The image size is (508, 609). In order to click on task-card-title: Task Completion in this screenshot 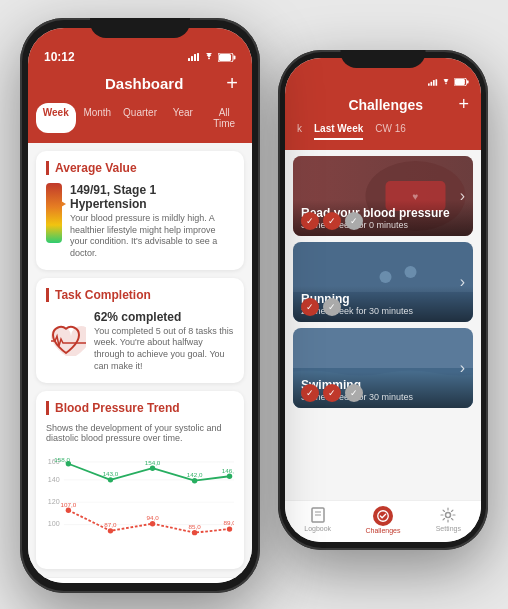, I will do `click(140, 295)`.